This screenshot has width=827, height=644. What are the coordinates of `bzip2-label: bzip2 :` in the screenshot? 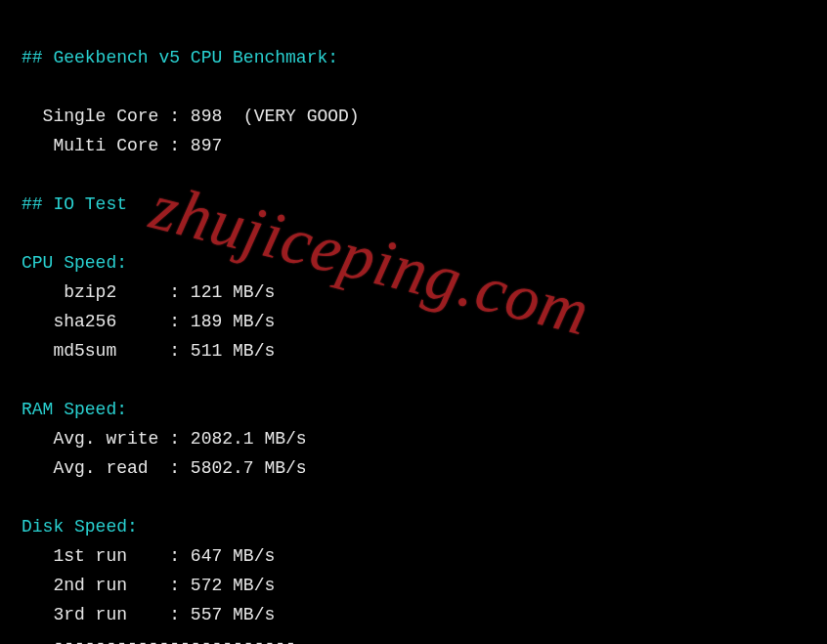 It's located at (106, 292).